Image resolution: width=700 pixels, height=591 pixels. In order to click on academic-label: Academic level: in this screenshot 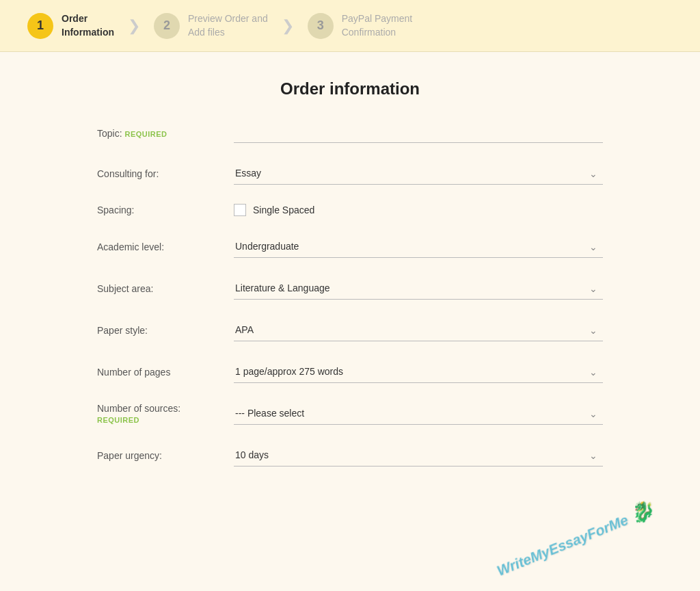, I will do `click(165, 247)`.